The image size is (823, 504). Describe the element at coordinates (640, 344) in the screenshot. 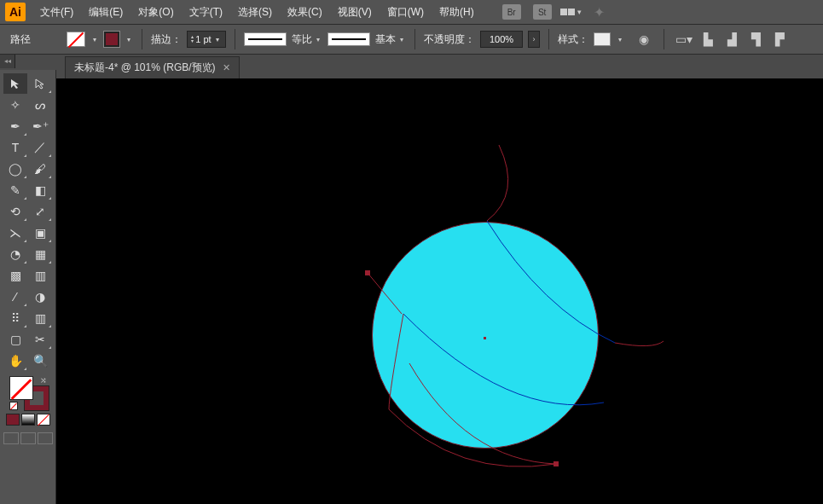

I see `selected-path-tail-right` at that location.